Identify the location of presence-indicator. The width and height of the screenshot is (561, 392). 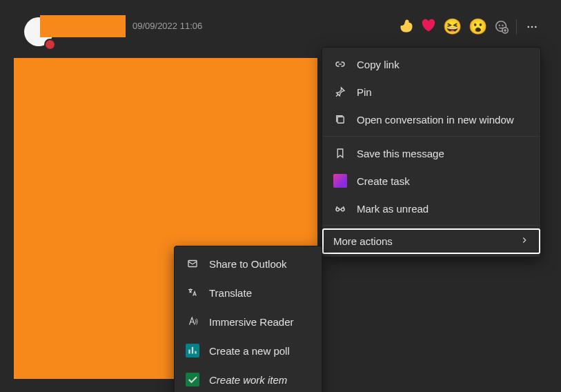
(50, 44).